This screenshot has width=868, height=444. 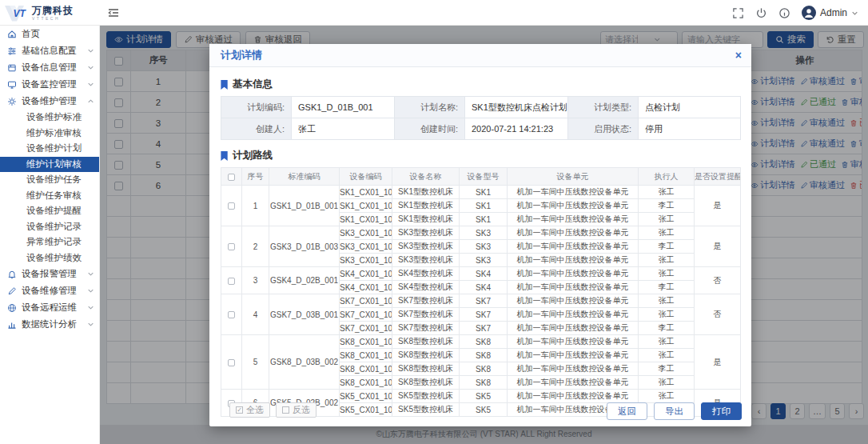 What do you see at coordinates (516, 107) in the screenshot?
I see `info-value: SK1型数控机床点检计划` at bounding box center [516, 107].